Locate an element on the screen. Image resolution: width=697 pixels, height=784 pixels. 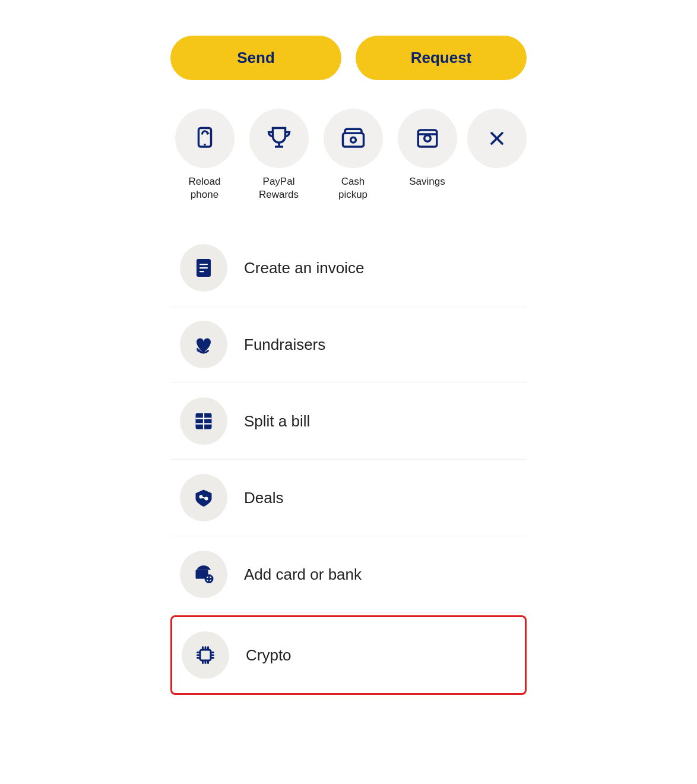
cash-pickup-icon is located at coordinates (353, 138).